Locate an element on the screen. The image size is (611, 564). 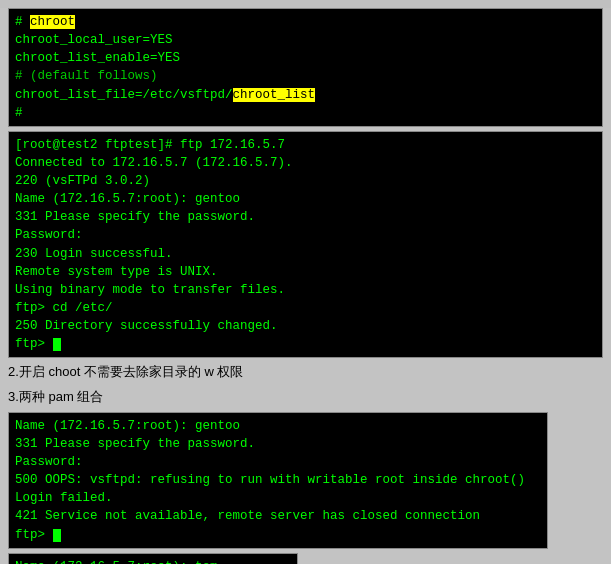
line-list-file: chroot_list_file=/etc/vsftpd/chroot_list is located at coordinates (165, 95).